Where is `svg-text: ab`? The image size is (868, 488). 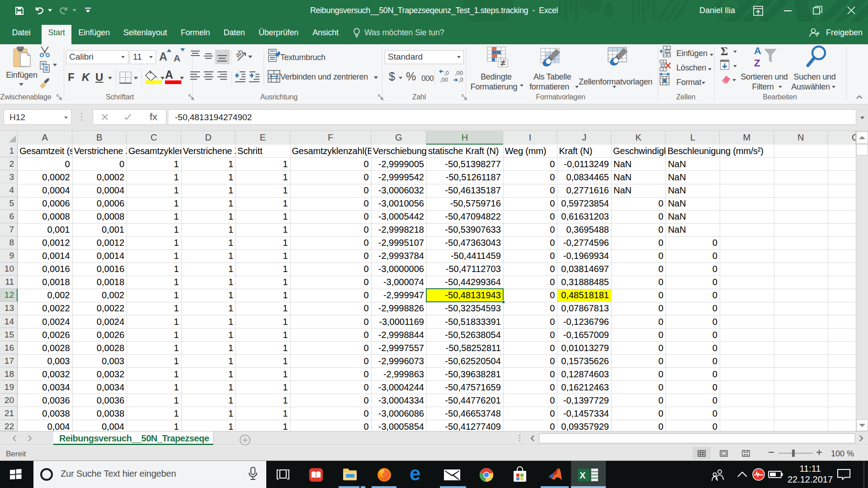 svg-text: ab is located at coordinates (239, 53).